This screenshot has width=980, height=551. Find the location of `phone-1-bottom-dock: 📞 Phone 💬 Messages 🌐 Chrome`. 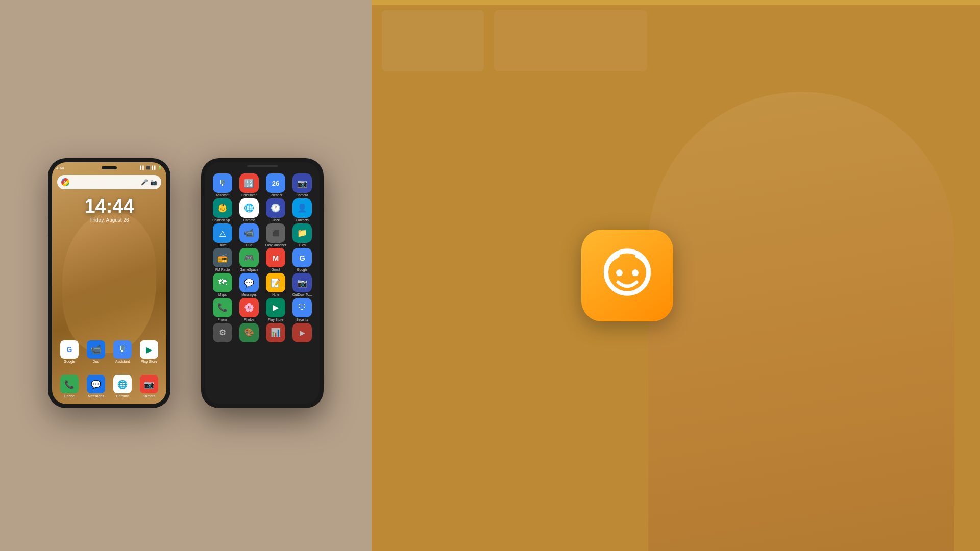

phone-1-bottom-dock: 📞 Phone 💬 Messages 🌐 Chrome is located at coordinates (109, 387).